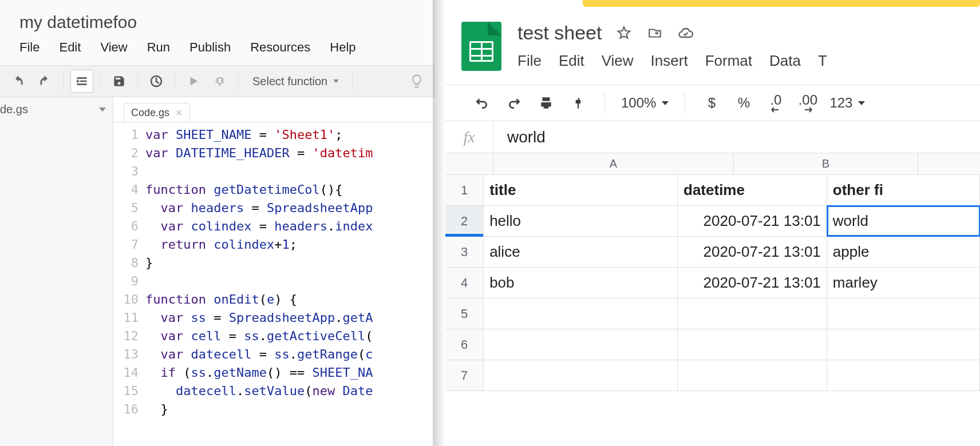  I want to click on sheets-menu-view: View, so click(618, 61).